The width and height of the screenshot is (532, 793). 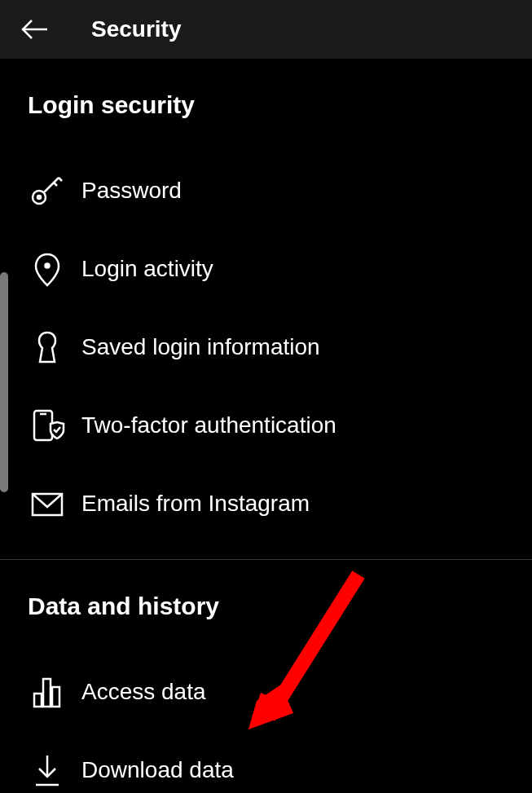 I want to click on scroll-indicator, so click(x=4, y=382).